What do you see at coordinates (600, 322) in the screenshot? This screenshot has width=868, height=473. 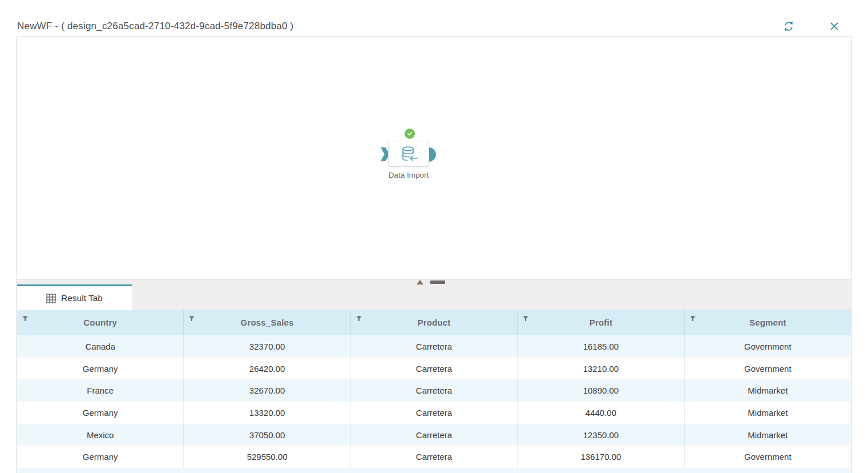 I see `column-header-profit: Profit` at bounding box center [600, 322].